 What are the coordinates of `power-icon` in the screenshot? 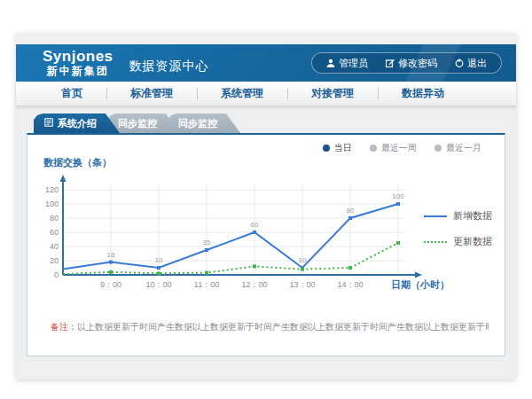 It's located at (459, 63).